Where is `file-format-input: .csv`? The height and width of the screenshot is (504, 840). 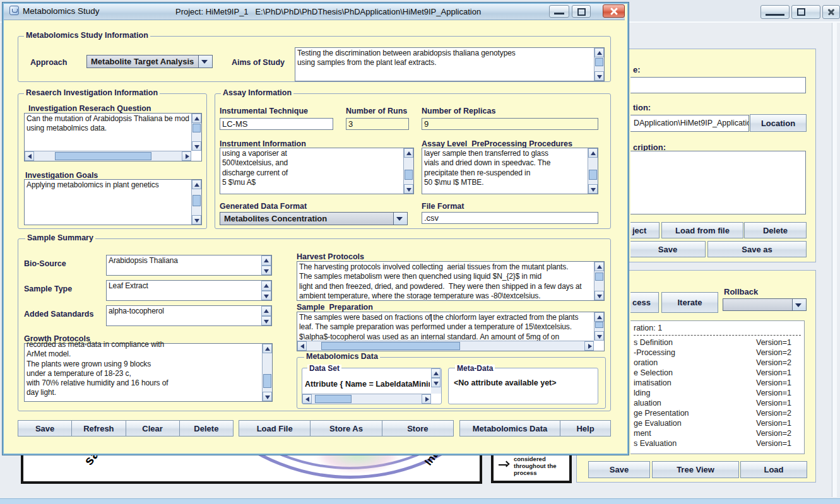
file-format-input: .csv is located at coordinates (510, 218).